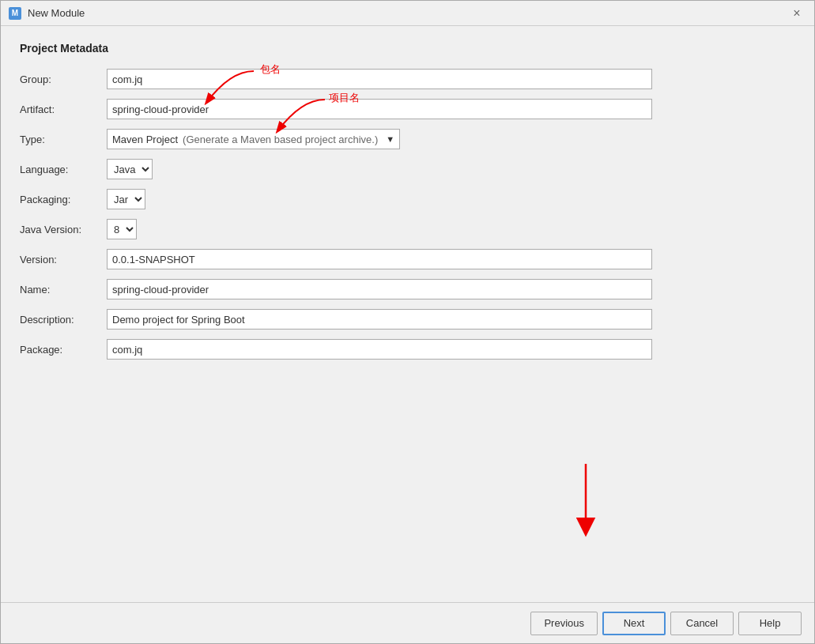 The image size is (815, 644). What do you see at coordinates (280, 139) in the screenshot?
I see `type-description: (Generate a Maven based project archive.…` at bounding box center [280, 139].